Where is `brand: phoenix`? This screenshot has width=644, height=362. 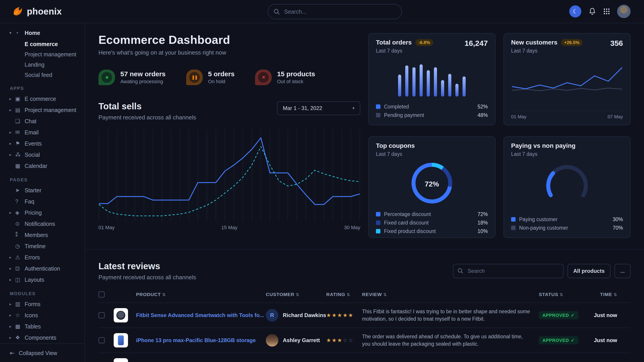 brand: phoenix is located at coordinates (37, 11).